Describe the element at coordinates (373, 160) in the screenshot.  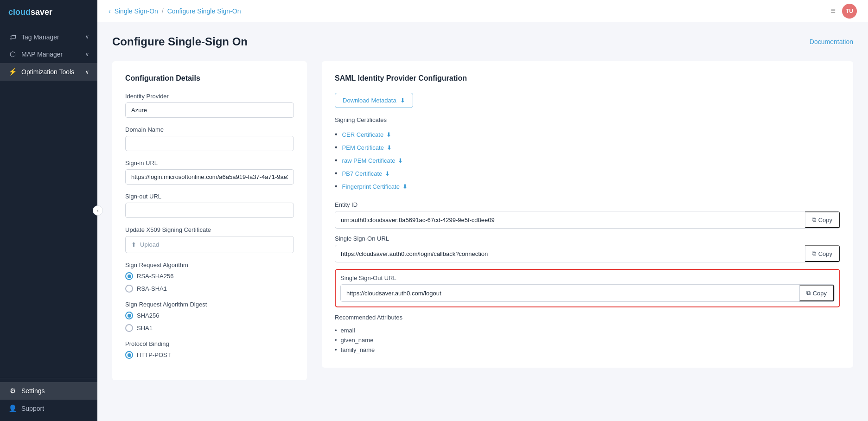
I see `raw-pem-certificate-link: raw PEM Certificate ⬇` at that location.